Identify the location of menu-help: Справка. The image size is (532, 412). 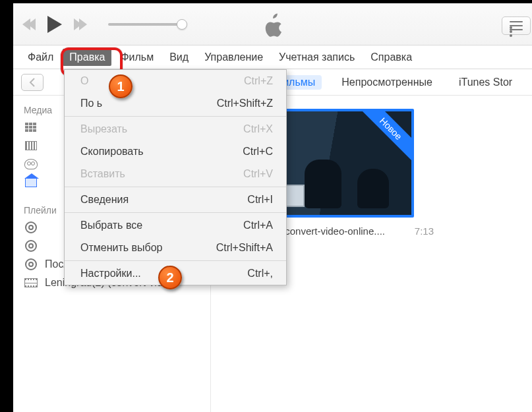
(392, 57).